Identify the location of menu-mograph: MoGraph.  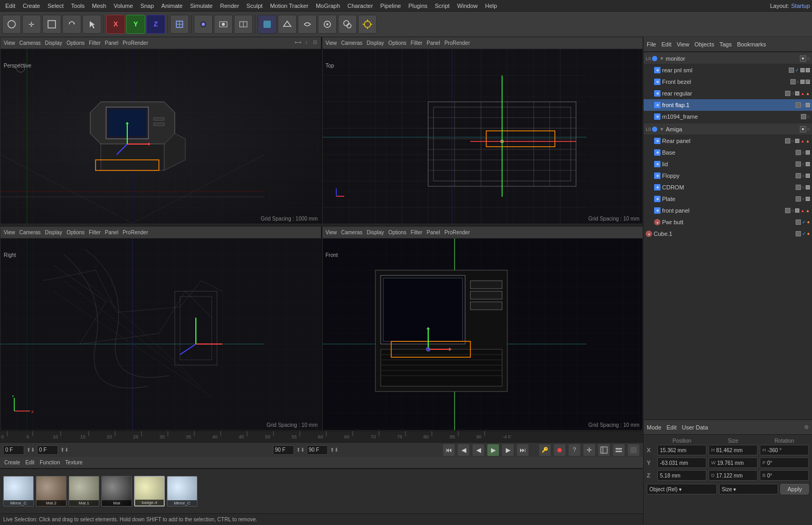
(328, 6).